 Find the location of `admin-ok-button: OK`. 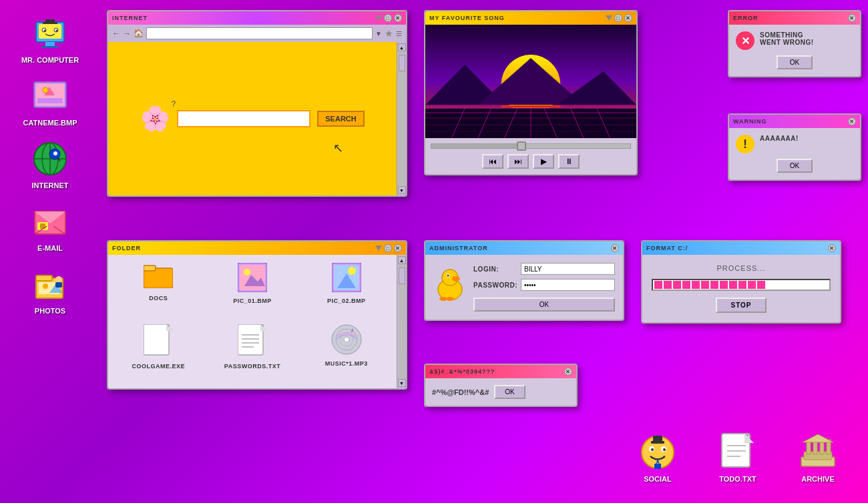

admin-ok-button: OK is located at coordinates (544, 304).